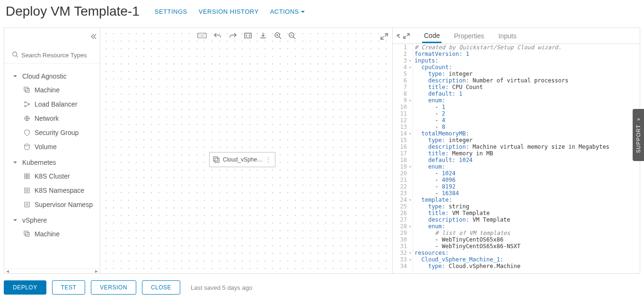 The height and width of the screenshot is (305, 644). Describe the element at coordinates (516, 67) in the screenshot. I see `code-line: 4▾ cpuCount:` at that location.